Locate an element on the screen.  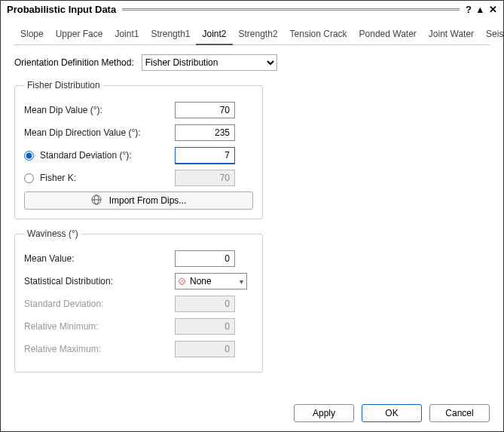
wav-dist-value: None is located at coordinates (200, 281).